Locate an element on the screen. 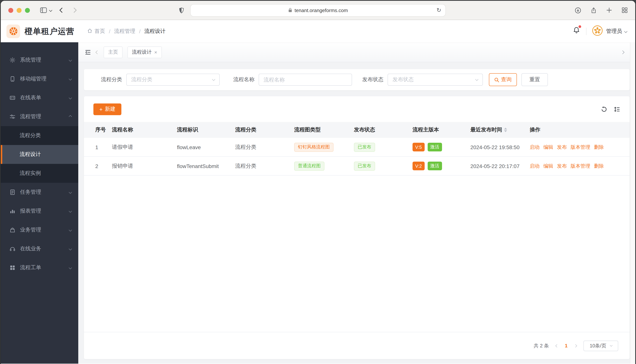  app-header: 橙单租户运营 首页 / 流程管理 / 流程设计 is located at coordinates (318, 31).